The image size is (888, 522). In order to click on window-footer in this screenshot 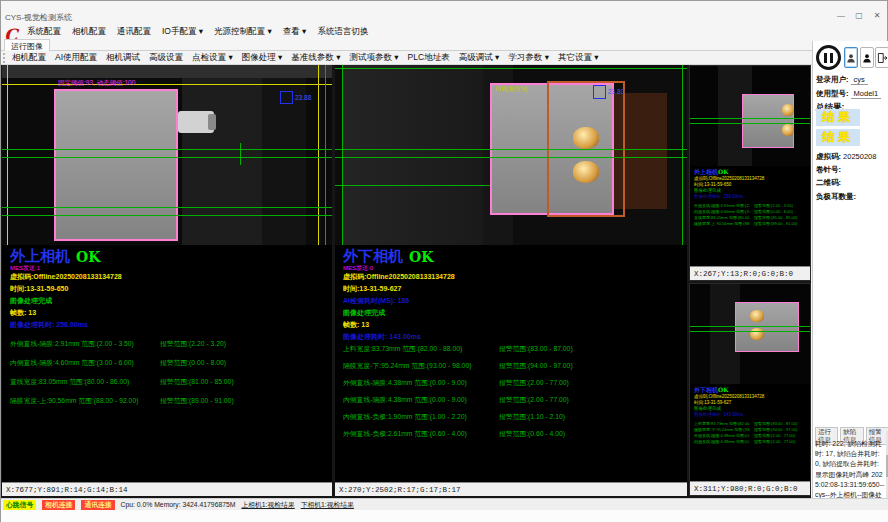, I will do `click(444, 516)`.